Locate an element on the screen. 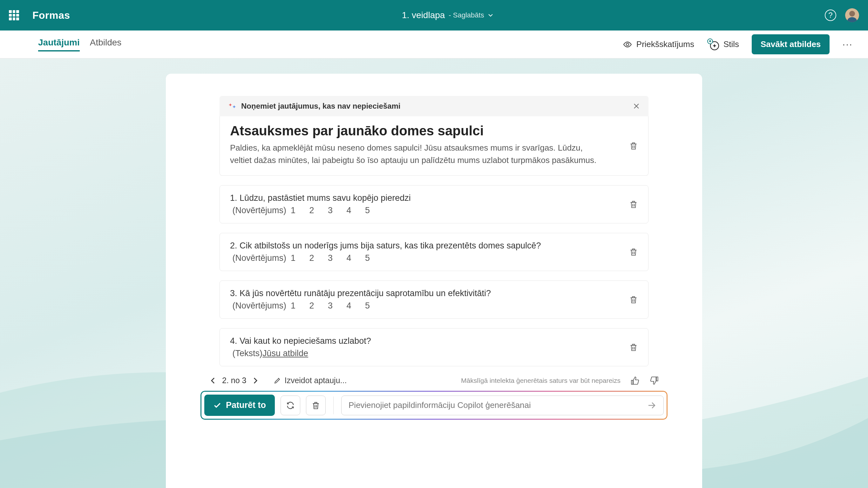  refresh-icon is located at coordinates (290, 405).